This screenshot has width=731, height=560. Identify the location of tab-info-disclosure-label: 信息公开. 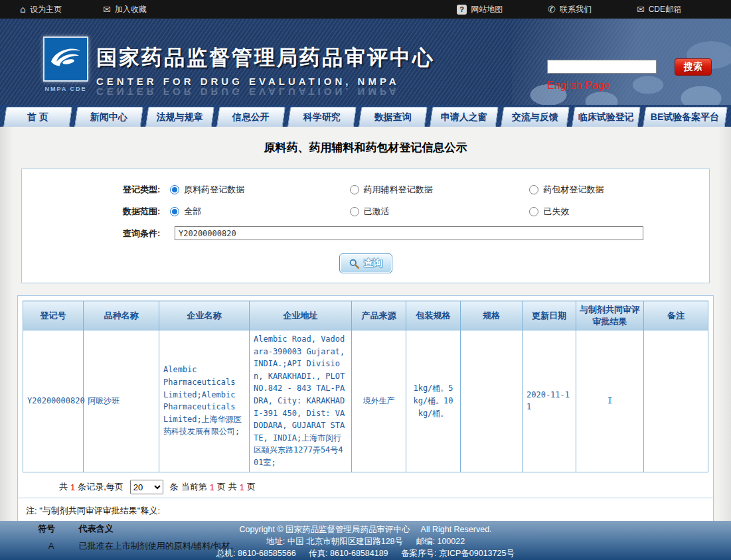
(251, 117).